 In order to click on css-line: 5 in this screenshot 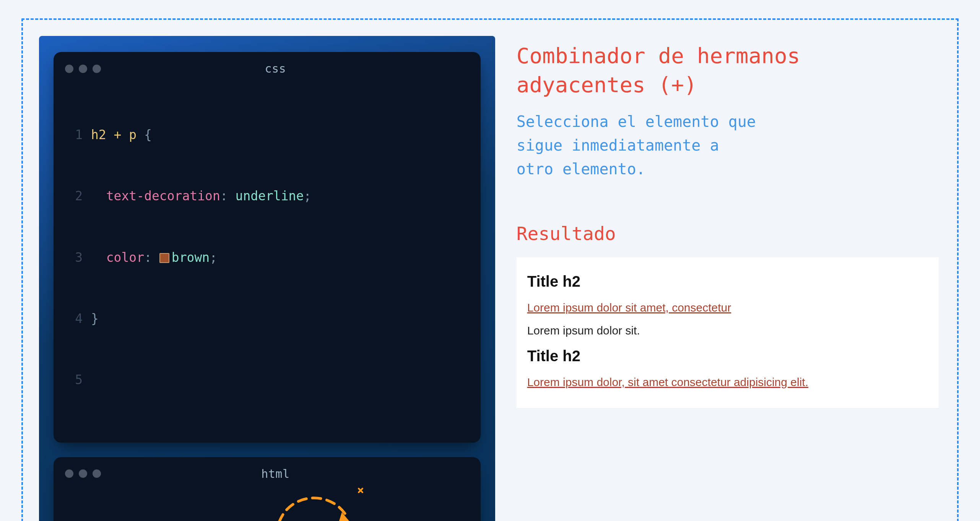, I will do `click(267, 380)`.